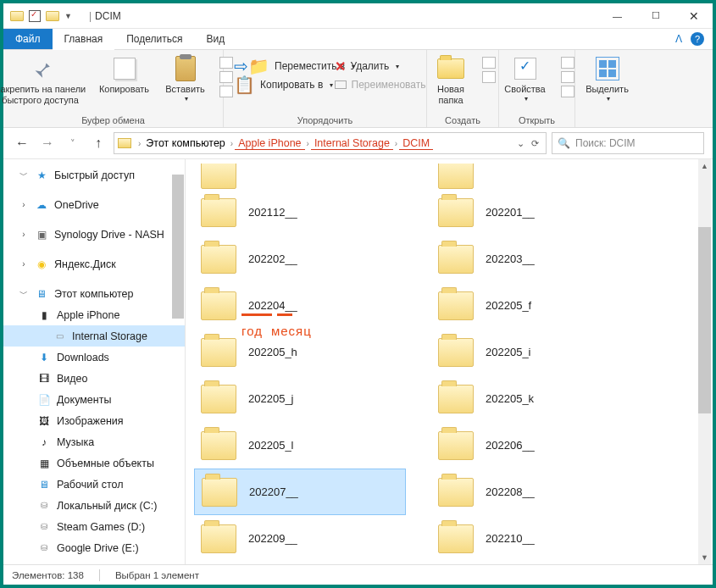  Describe the element at coordinates (358, 89) in the screenshot. I see `ribbon: Закрепить на панели быстрого доступа Коп…` at that location.